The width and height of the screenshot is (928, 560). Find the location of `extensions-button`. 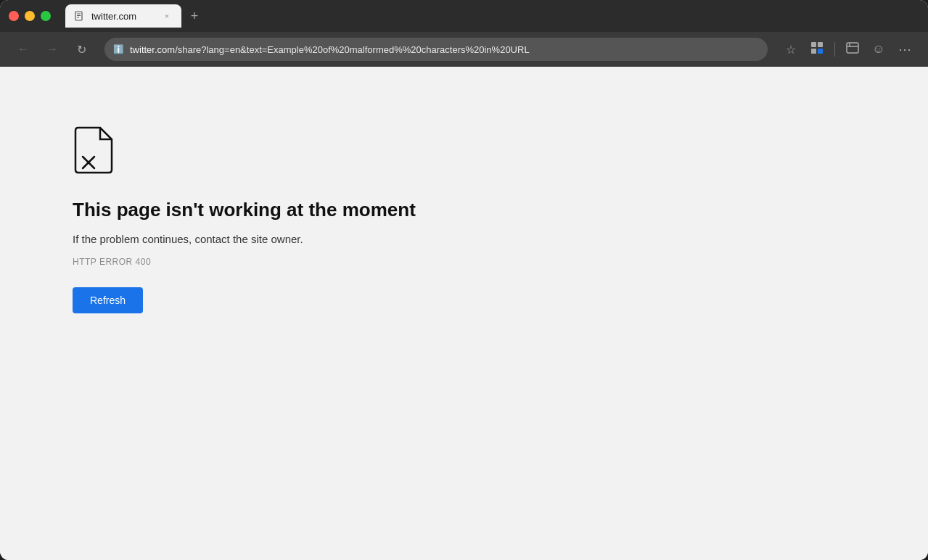

extensions-button is located at coordinates (817, 49).